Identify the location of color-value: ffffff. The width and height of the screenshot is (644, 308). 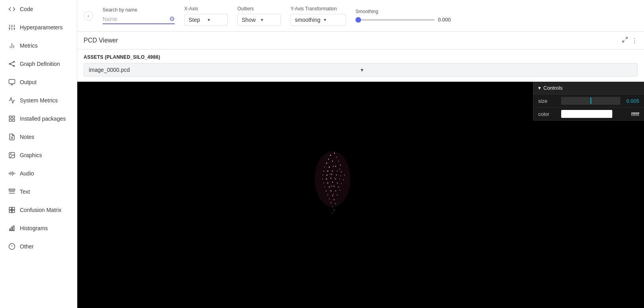
(627, 114).